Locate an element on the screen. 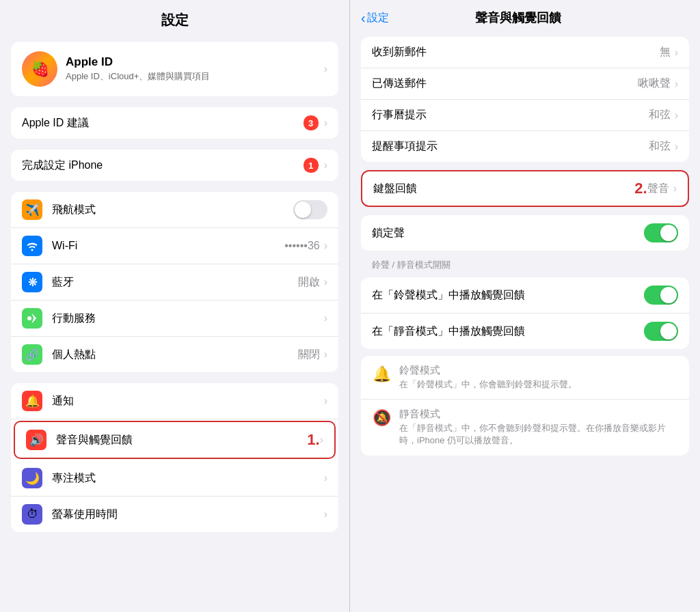 This screenshot has width=700, height=612. airplane-toggle-knob is located at coordinates (303, 210).